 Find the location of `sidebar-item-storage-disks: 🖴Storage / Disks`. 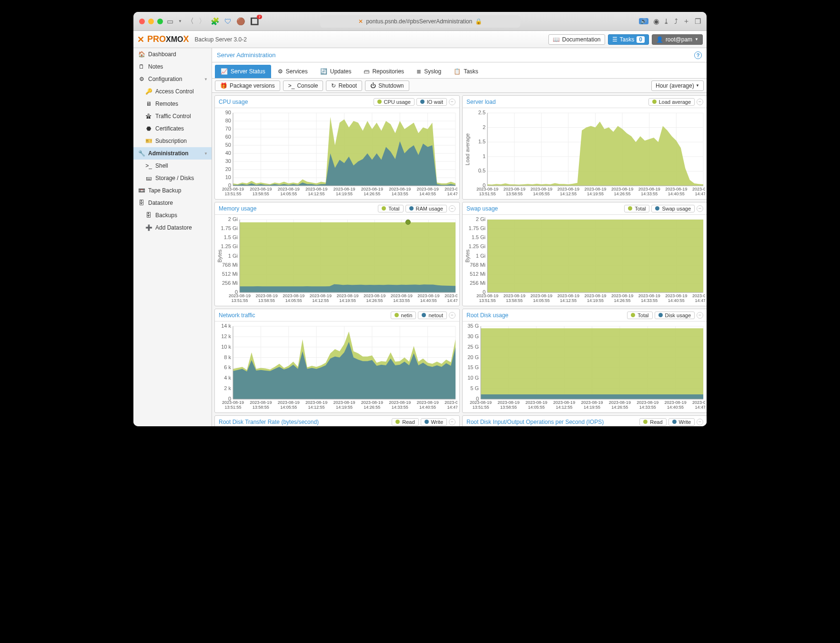

sidebar-item-storage-disks: 🖴Storage / Disks is located at coordinates (172, 178).